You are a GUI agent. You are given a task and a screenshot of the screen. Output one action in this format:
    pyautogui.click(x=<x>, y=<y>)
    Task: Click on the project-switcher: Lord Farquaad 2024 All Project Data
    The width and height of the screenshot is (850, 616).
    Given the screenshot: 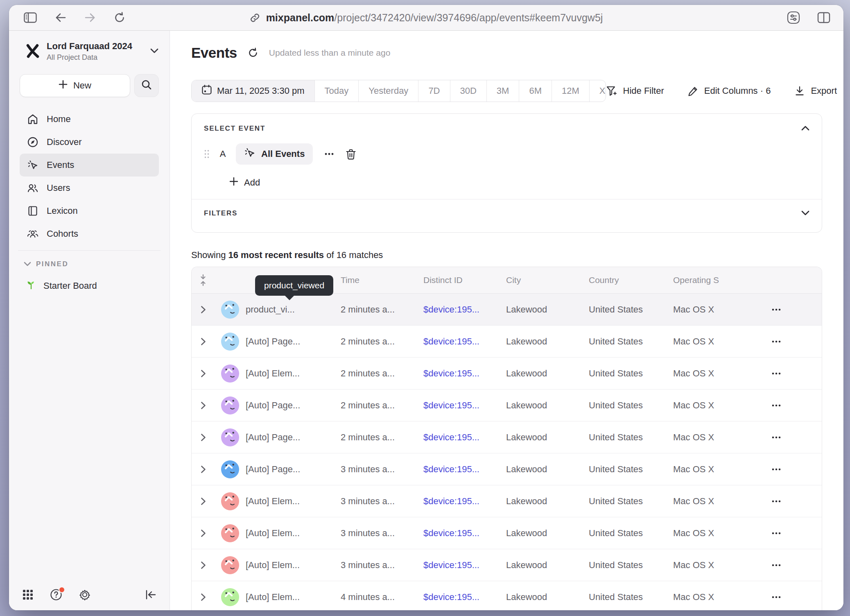 What is the action you would take?
    pyautogui.click(x=89, y=46)
    